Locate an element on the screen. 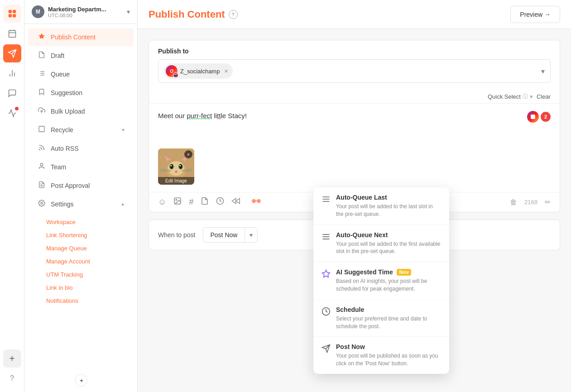 This screenshot has width=571, height=392. char-count: 2168 is located at coordinates (531, 202).